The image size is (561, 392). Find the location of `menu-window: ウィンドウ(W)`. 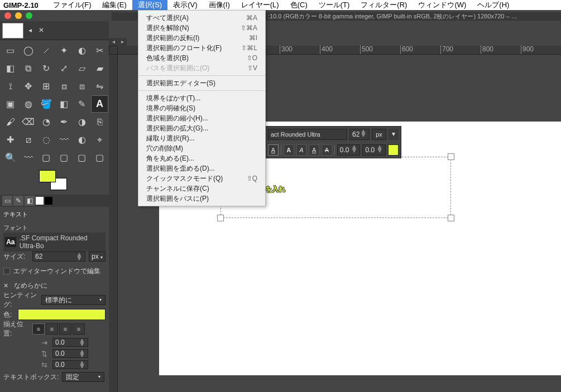

menu-window: ウィンドウ(W) is located at coordinates (442, 5).